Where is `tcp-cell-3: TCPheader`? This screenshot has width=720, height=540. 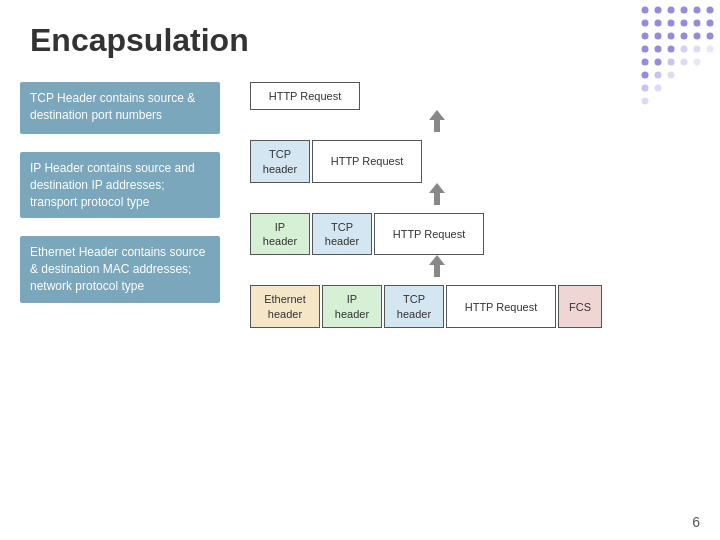 tcp-cell-3: TCPheader is located at coordinates (342, 234).